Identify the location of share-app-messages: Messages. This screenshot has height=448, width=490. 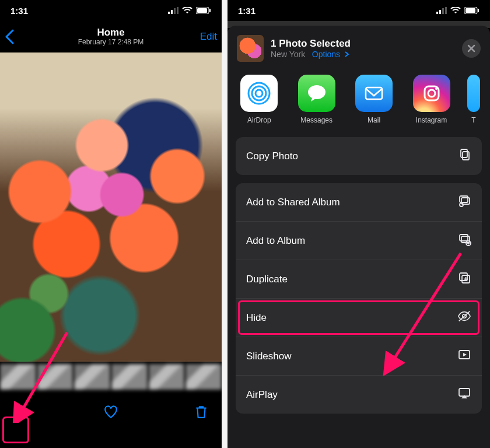
(316, 99).